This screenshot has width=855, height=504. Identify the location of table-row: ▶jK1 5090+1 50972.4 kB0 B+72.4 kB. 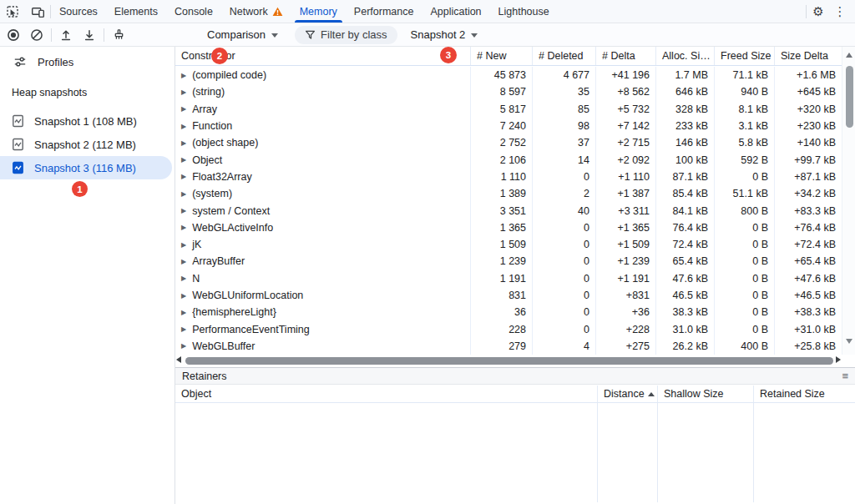
(508, 244).